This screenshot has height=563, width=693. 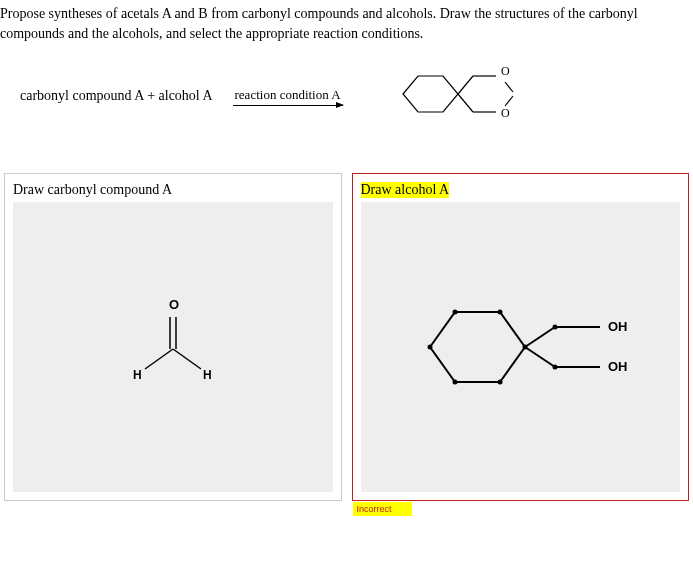 I want to click on incorrect-feedback: Incorrect, so click(x=382, y=509).